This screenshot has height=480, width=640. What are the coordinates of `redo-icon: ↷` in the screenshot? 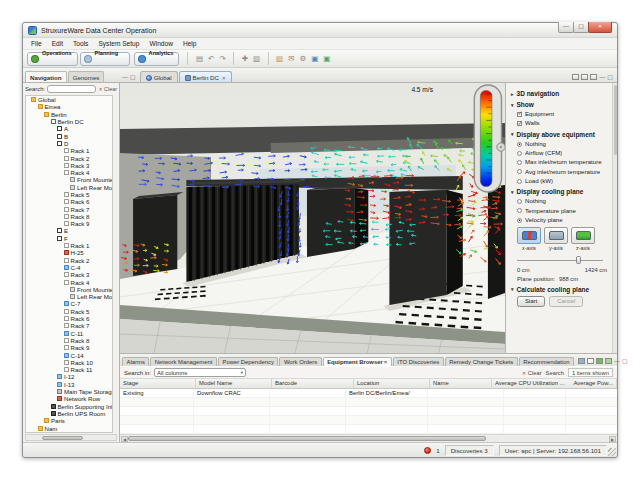 It's located at (222, 59).